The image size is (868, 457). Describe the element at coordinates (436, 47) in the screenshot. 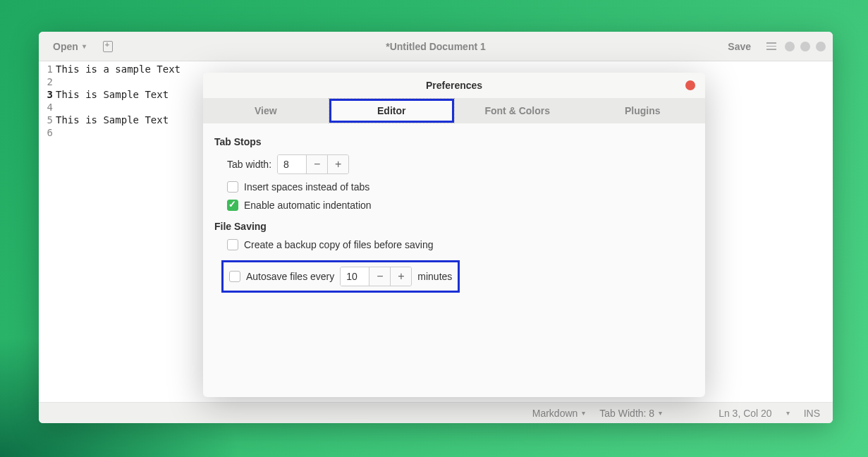

I see `headerbar: Open ▾ *Untitled Document 1 Save` at that location.